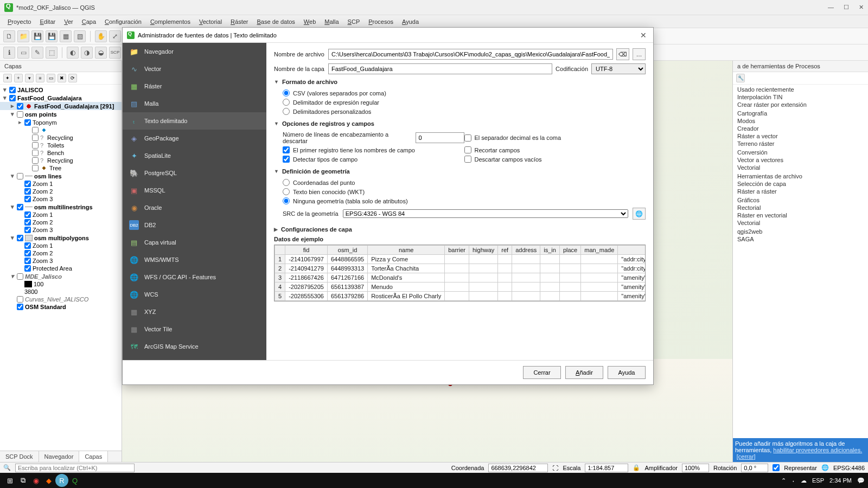 The height and width of the screenshot is (488, 868). I want to click on source-arcgis-map-service: 🗺ArcGIS Map Service, so click(194, 346).